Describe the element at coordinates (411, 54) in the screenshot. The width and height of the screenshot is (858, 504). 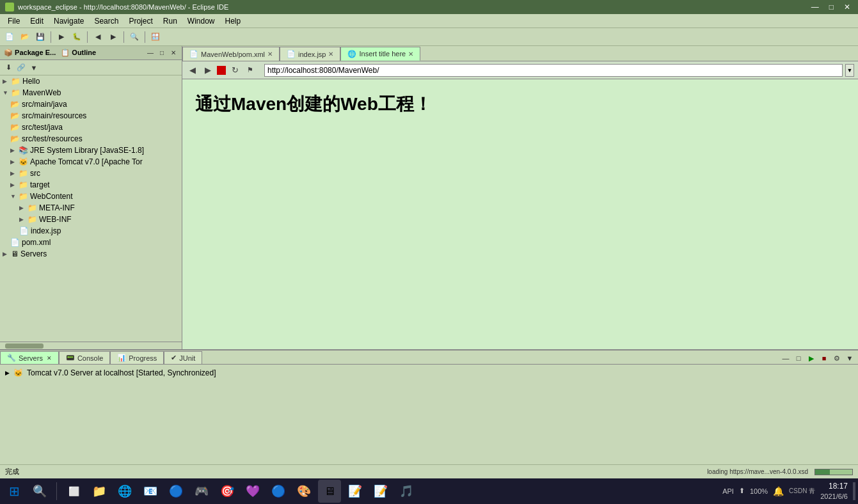
I see `tab-browser-close: ✕` at that location.